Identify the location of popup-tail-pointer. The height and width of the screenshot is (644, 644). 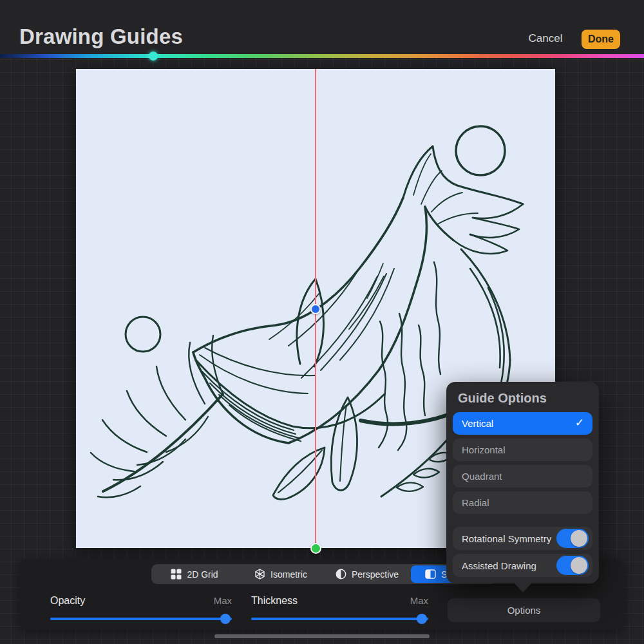
(523, 587).